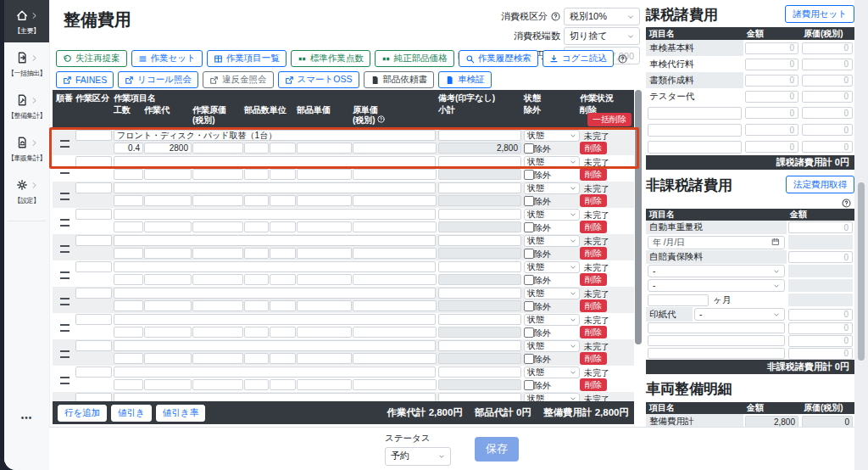 This screenshot has height=470, width=868. What do you see at coordinates (27, 106) in the screenshot?
I see `sidebar-item: 【整備集計】` at bounding box center [27, 106].